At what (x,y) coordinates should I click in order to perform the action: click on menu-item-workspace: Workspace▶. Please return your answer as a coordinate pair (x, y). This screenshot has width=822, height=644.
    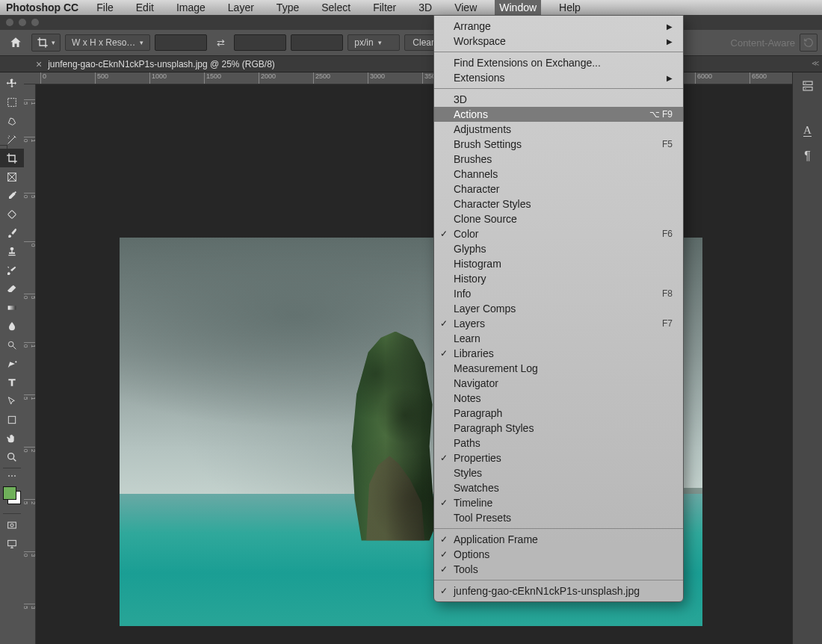
    Looking at the image, I should click on (559, 41).